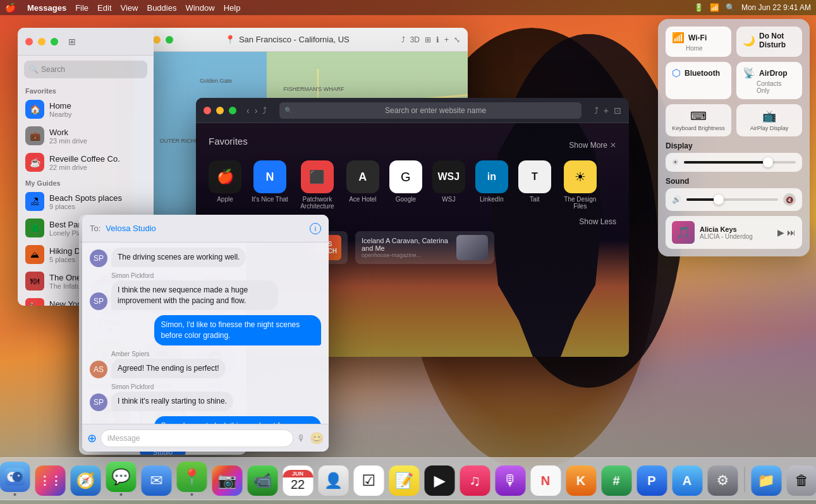 This screenshot has height=504, width=816. What do you see at coordinates (172, 387) in the screenshot?
I see `msg-sender-simon3: Simon Pickford` at bounding box center [172, 387].